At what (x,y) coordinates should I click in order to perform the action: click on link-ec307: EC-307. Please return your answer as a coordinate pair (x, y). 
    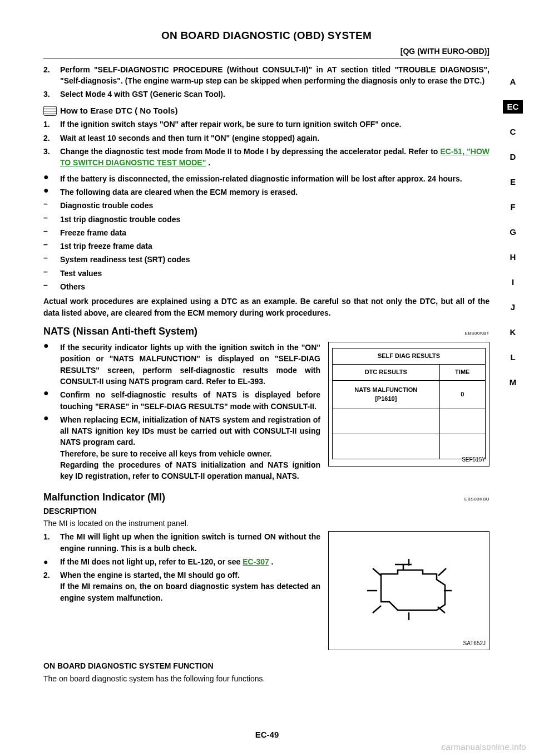
    Looking at the image, I should click on (256, 562).